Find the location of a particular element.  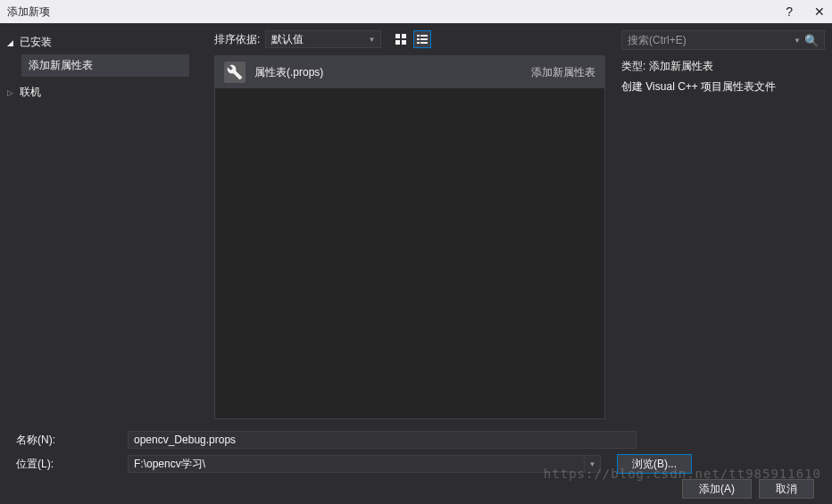

info-type: 类型: 添加新属性表 is located at coordinates (723, 66).